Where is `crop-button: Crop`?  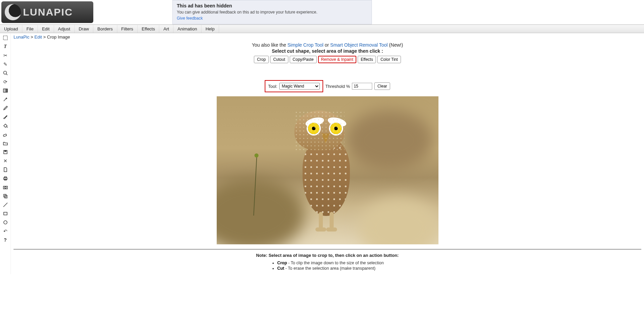 crop-button: Crop is located at coordinates (261, 59).